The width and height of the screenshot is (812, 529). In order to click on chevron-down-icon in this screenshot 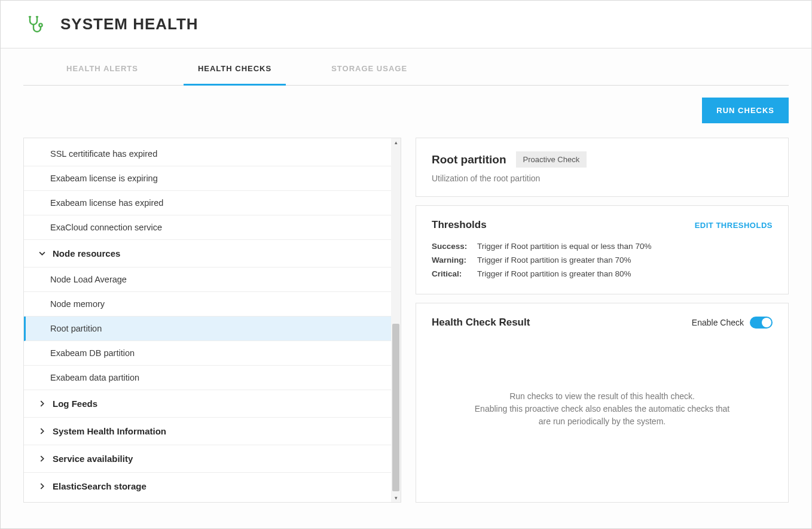, I will do `click(42, 254)`.